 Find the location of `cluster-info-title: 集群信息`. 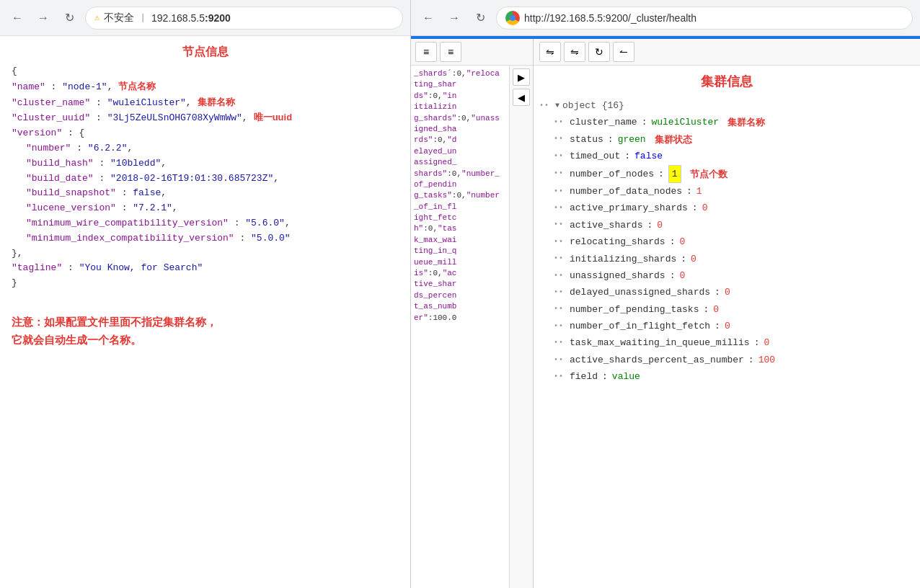

cluster-info-title: 集群信息 is located at coordinates (727, 80).